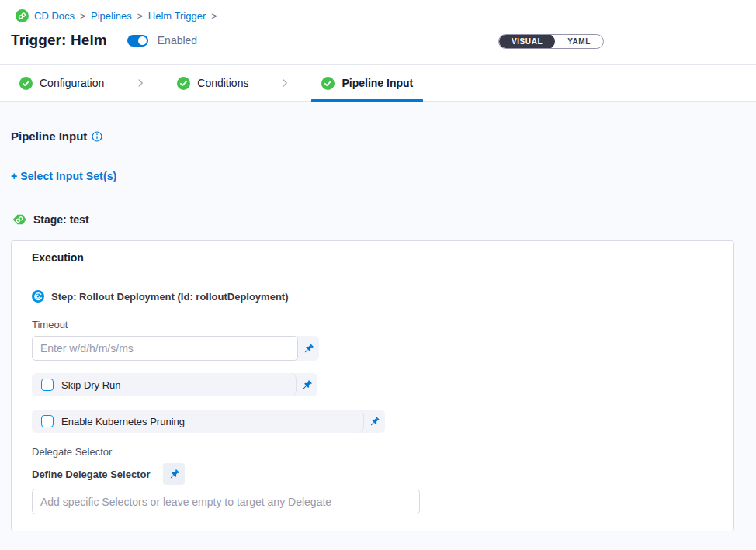 The image size is (756, 550). What do you see at coordinates (527, 42) in the screenshot?
I see `visual-mode-button: VISUAL` at bounding box center [527, 42].